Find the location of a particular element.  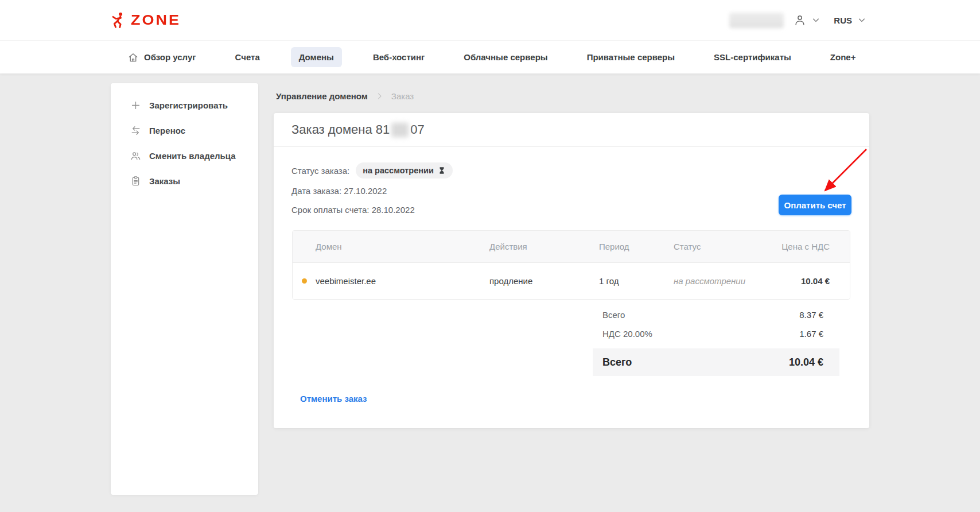

main-navigation: Обзор услуг Счета Домены Веб-хостинг Обл… is located at coordinates (490, 57).